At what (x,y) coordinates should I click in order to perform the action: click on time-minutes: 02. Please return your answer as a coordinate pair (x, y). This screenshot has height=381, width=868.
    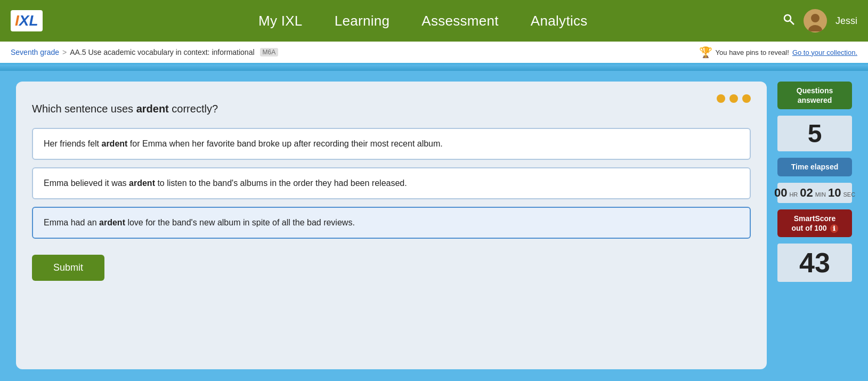
    Looking at the image, I should click on (806, 193).